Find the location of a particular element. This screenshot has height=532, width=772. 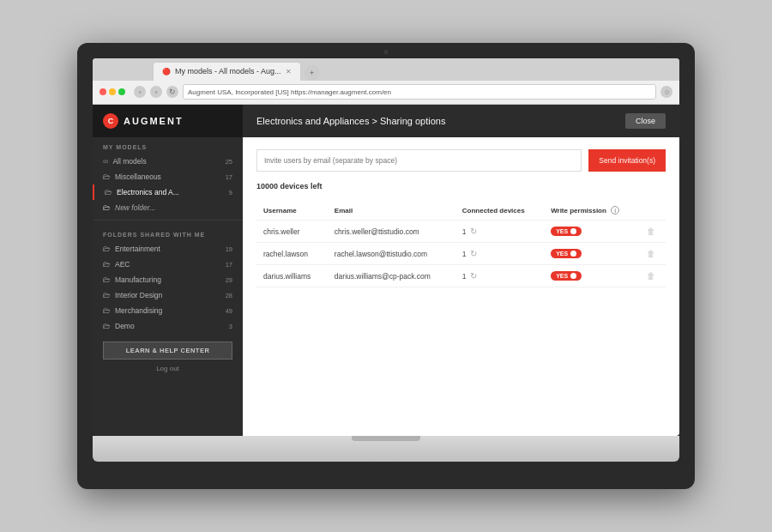

close-button: Close is located at coordinates (645, 121).